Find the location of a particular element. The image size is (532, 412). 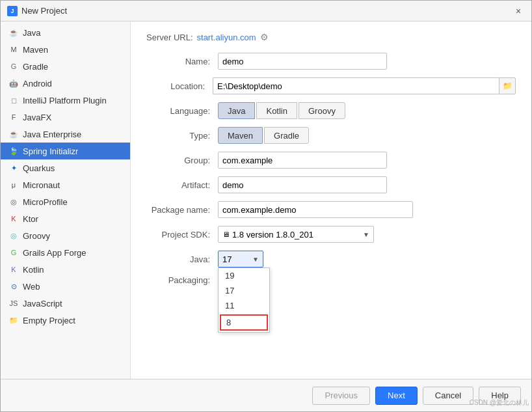

language-kotlin-button: Kotlin is located at coordinates (277, 111).